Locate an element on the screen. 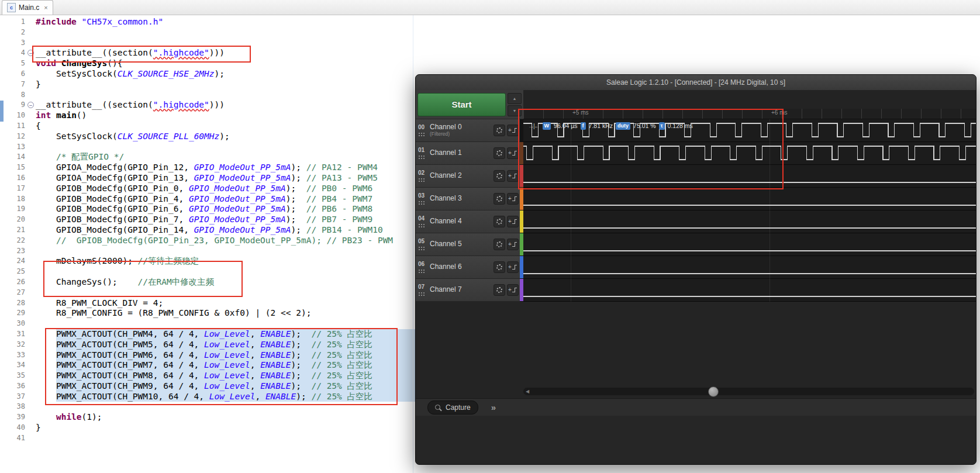 This screenshot has width=980, height=473. channel-row: 00Channel 0(Filtered)+ is located at coordinates (468, 131).